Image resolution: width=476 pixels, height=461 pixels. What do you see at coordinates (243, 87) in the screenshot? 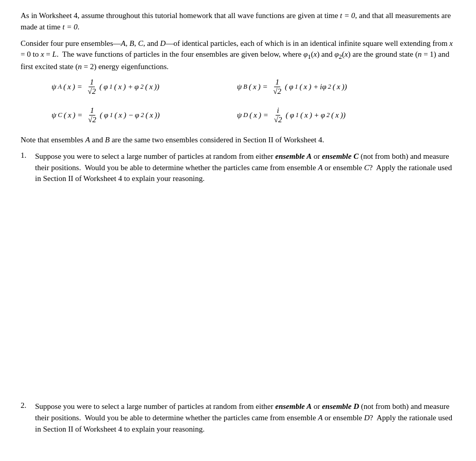
I see `equation-row-1: ψA(x) = 1 √2 (φ1(x) + φ2(x)) ψB(x) = 1 √…` at bounding box center [243, 87].